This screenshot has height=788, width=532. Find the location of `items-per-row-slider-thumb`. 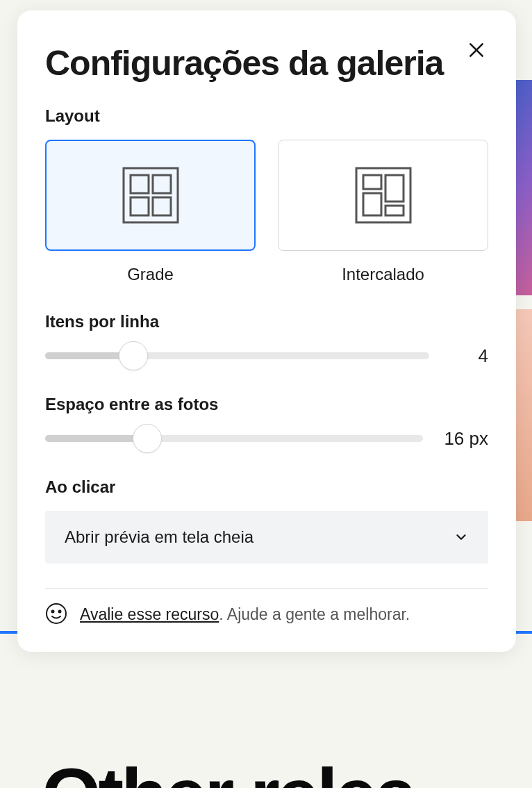

items-per-row-slider-thumb is located at coordinates (133, 356).